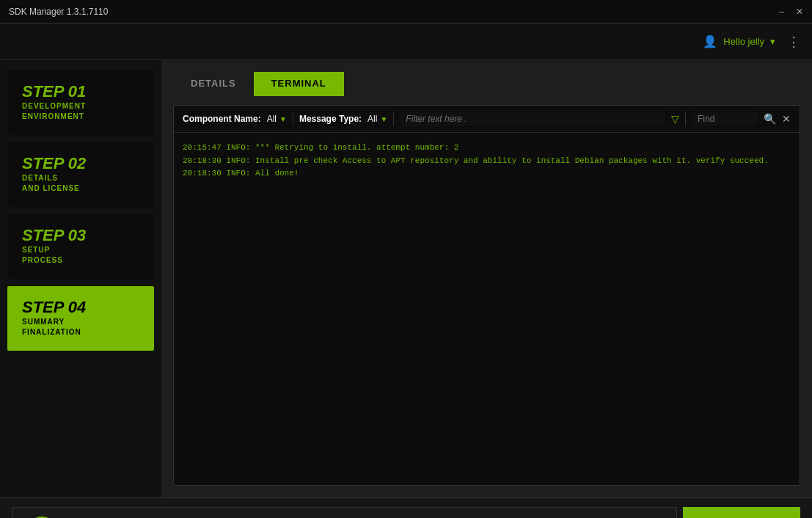 The width and height of the screenshot is (812, 518). What do you see at coordinates (81, 103) in the screenshot?
I see `sidebar-item-step01: STEP 01 DEVELOPMENTENVIRONMENT` at bounding box center [81, 103].